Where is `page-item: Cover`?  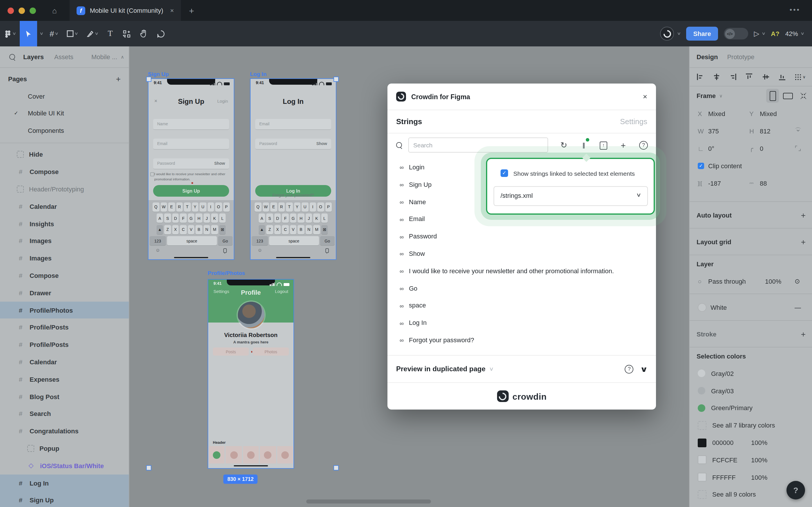 page-item: Cover is located at coordinates (64, 96).